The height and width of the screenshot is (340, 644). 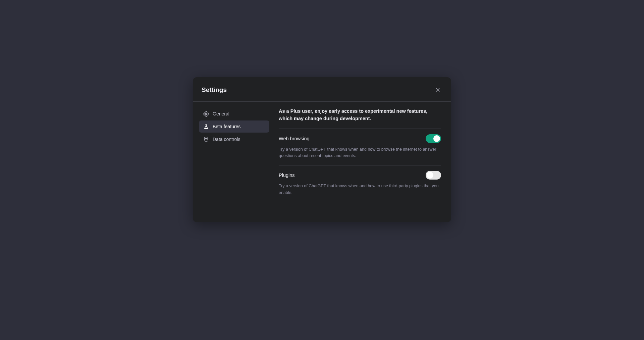 What do you see at coordinates (294, 139) in the screenshot?
I see `feature-title: Web browsing` at bounding box center [294, 139].